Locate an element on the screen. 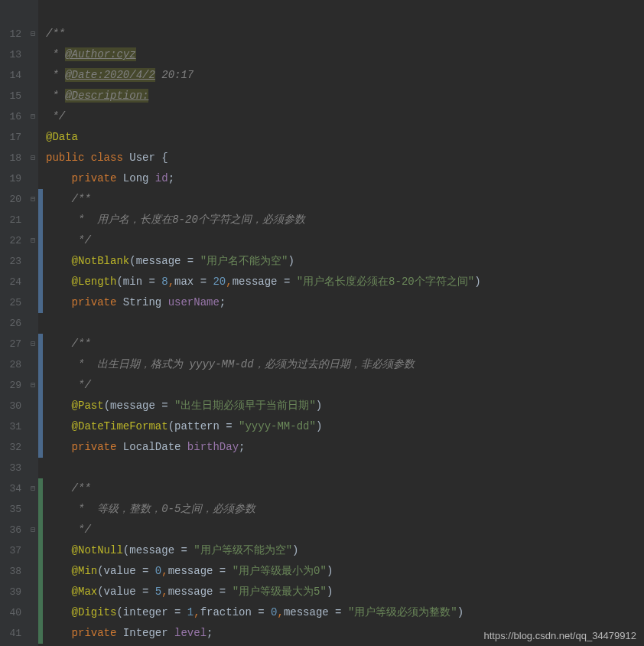  line-number: 20 is located at coordinates (15, 199).